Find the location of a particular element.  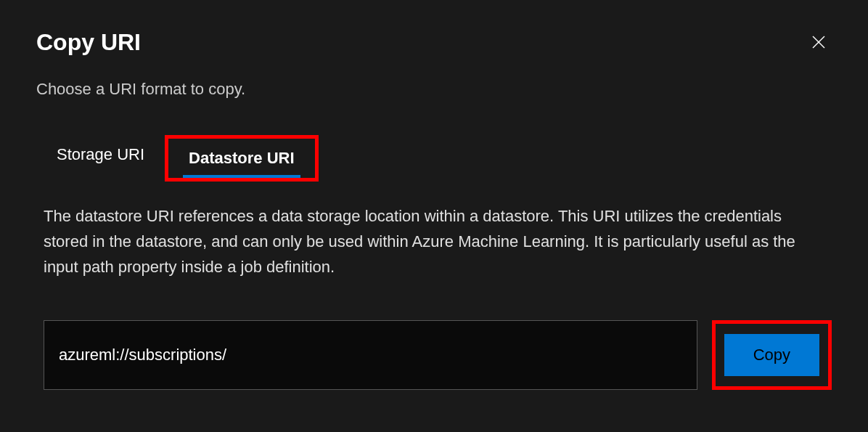

copy-button: Copy is located at coordinates (772, 355).